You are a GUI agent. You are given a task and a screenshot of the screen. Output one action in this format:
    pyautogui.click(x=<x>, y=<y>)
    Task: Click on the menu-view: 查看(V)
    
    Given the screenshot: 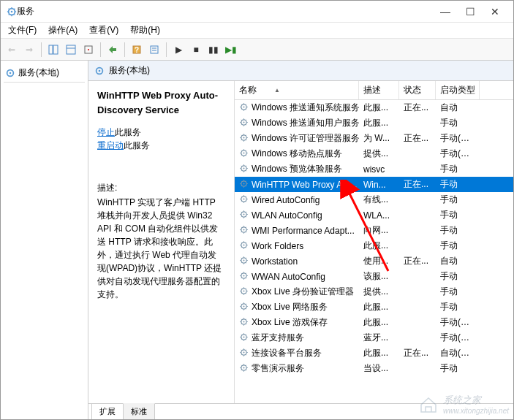 What is the action you would take?
    pyautogui.click(x=104, y=31)
    